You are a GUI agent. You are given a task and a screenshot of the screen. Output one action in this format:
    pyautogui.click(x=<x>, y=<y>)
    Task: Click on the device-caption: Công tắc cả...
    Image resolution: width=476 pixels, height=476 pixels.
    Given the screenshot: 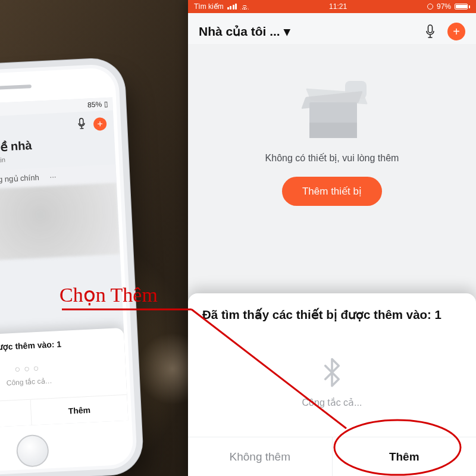 What is the action you would take?
    pyautogui.click(x=332, y=402)
    